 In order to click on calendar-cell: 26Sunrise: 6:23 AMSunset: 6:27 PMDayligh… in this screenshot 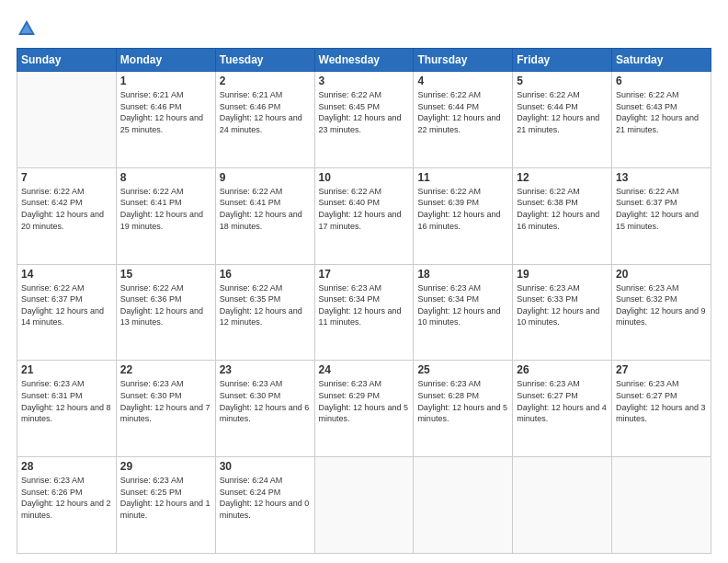, I will do `click(563, 408)`.